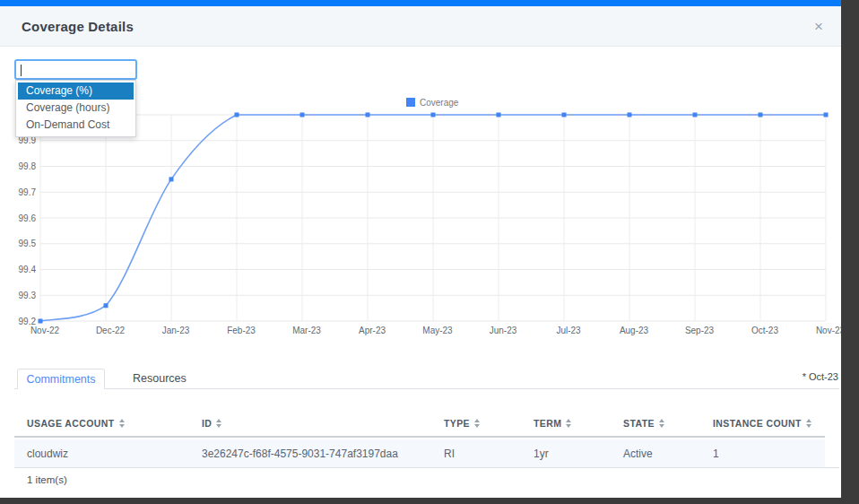  Describe the element at coordinates (757, 423) in the screenshot. I see `column-label: INSTANCE COUNT` at that location.